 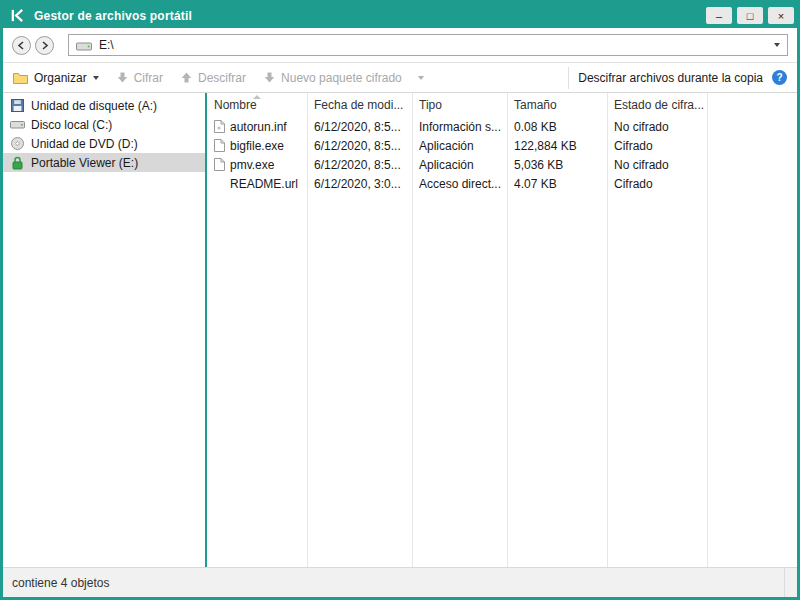 I want to click on address-dropdown-icon, so click(x=777, y=45).